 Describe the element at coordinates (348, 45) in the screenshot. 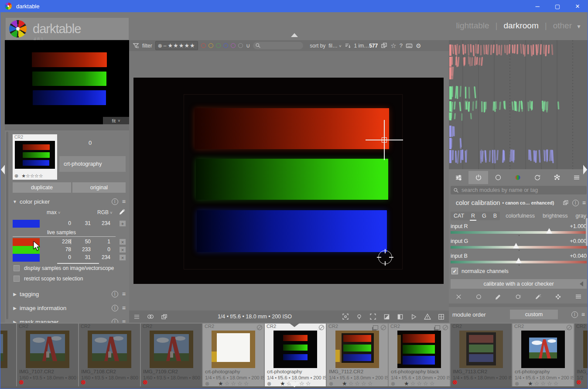

I see `sort-direction-icon` at that location.